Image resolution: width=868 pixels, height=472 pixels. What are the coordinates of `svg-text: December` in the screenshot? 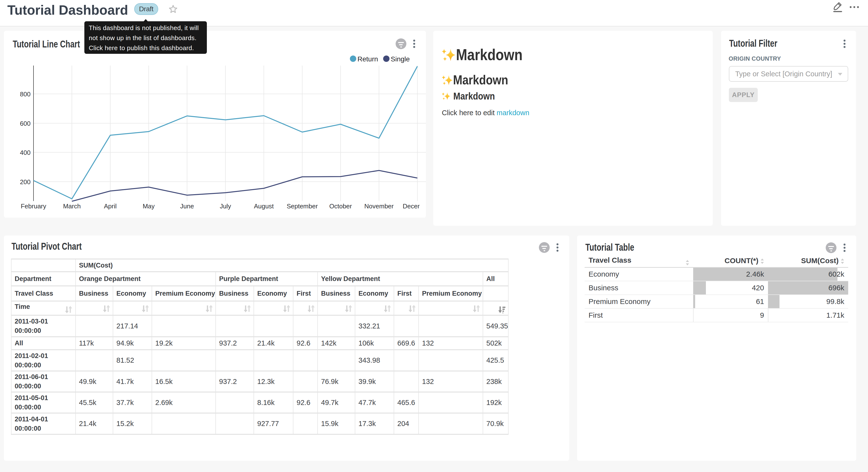 It's located at (414, 206).